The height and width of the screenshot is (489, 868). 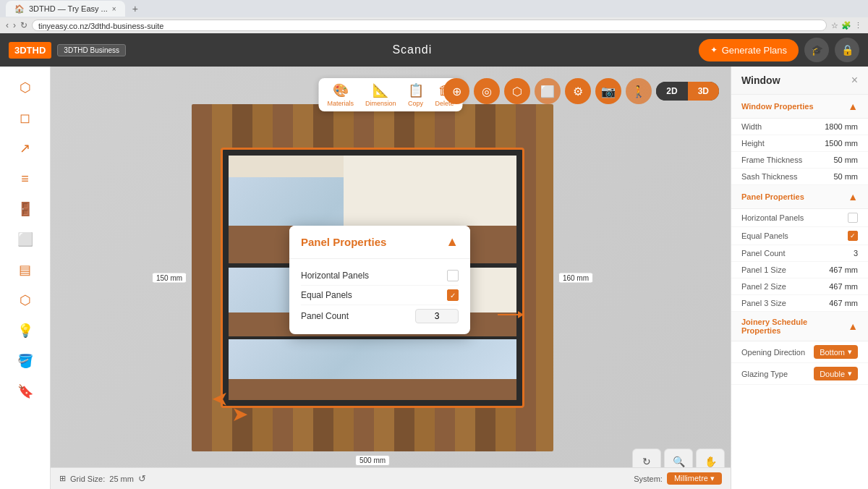 I want to click on tool-stairs: ▤, so click(x=25, y=270).